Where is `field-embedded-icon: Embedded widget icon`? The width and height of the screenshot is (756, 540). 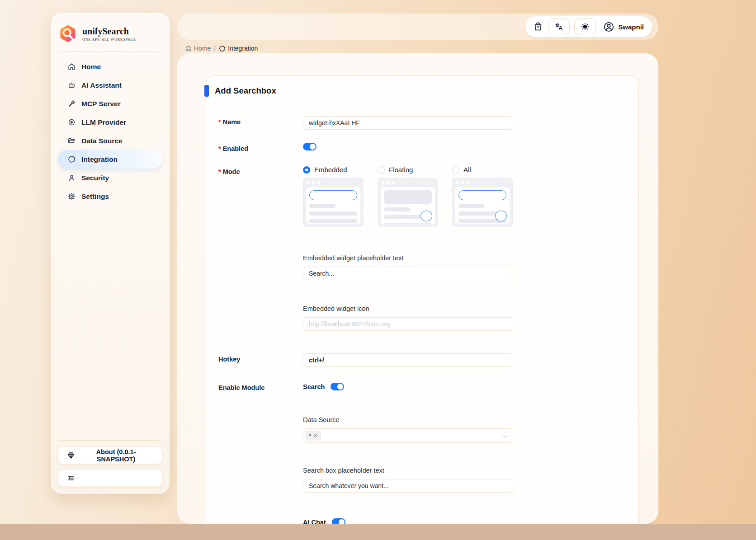 field-embedded-icon: Embedded widget icon is located at coordinates (408, 318).